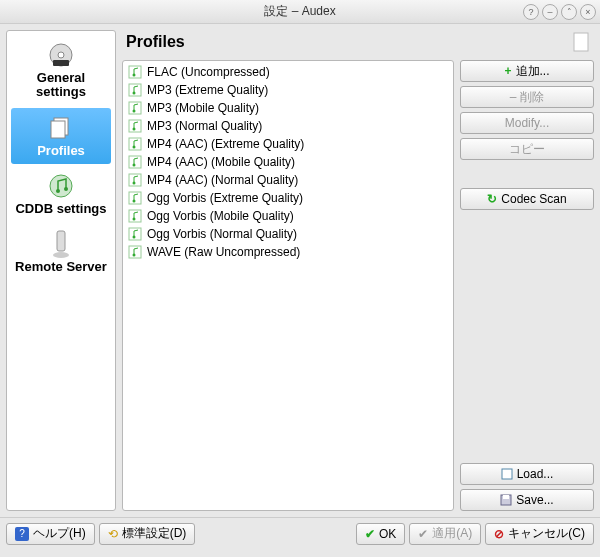 The image size is (600, 557). What do you see at coordinates (527, 500) in the screenshot?
I see `save-button: Save...` at bounding box center [527, 500].